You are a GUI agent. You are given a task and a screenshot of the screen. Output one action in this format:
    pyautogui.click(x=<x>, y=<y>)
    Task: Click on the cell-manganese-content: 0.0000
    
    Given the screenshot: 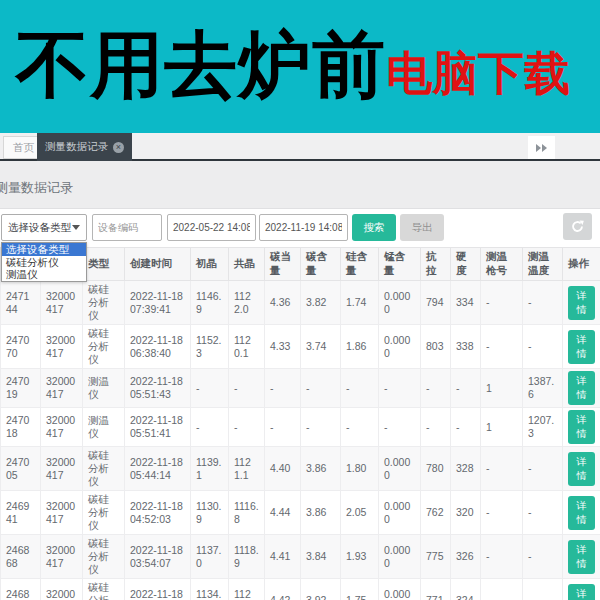 What is the action you would take?
    pyautogui.click(x=400, y=557)
    